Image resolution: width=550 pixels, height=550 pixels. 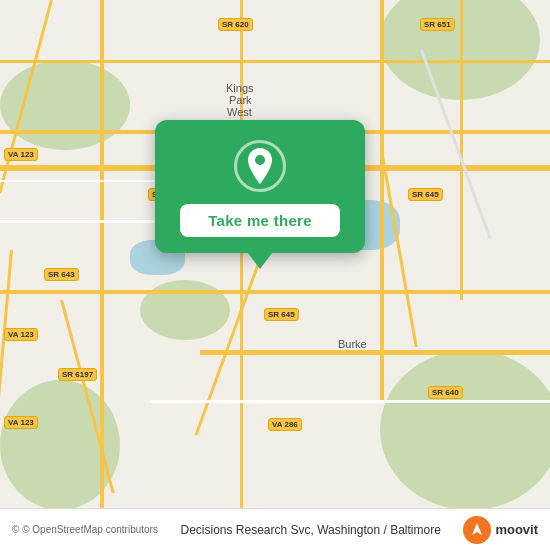 What do you see at coordinates (260, 186) in the screenshot?
I see `popup-card: Take me there` at bounding box center [260, 186].